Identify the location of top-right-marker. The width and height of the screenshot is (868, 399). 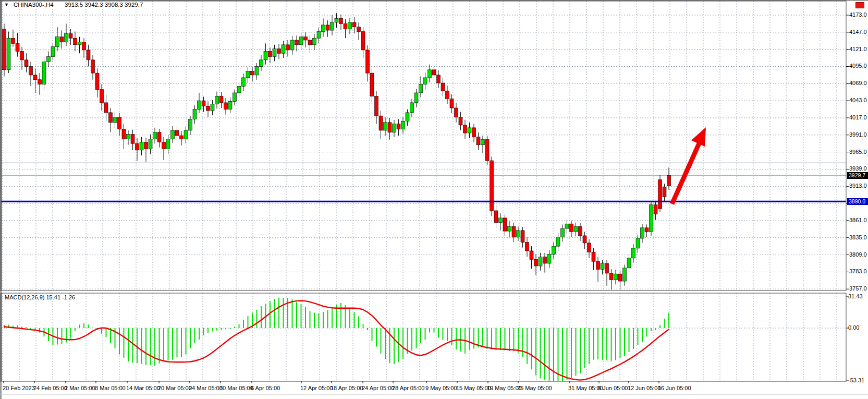
(860, 5).